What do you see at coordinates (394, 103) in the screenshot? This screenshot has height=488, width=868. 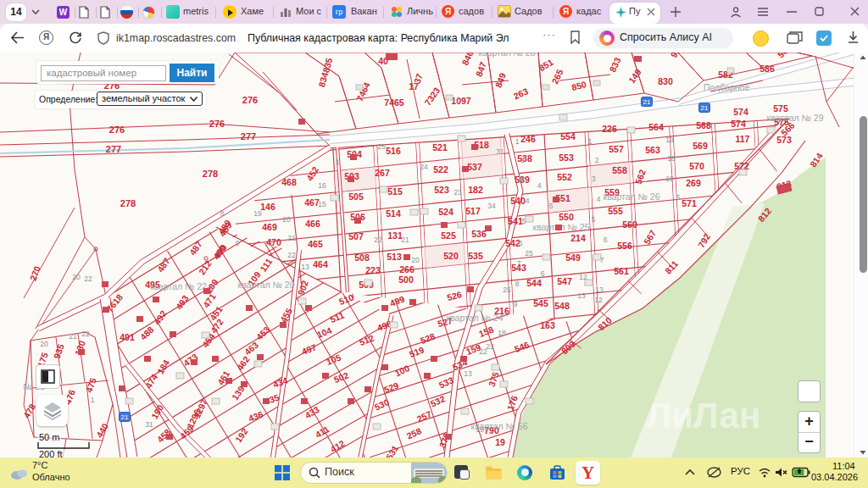 I see `svg-text: 7465` at bounding box center [394, 103].